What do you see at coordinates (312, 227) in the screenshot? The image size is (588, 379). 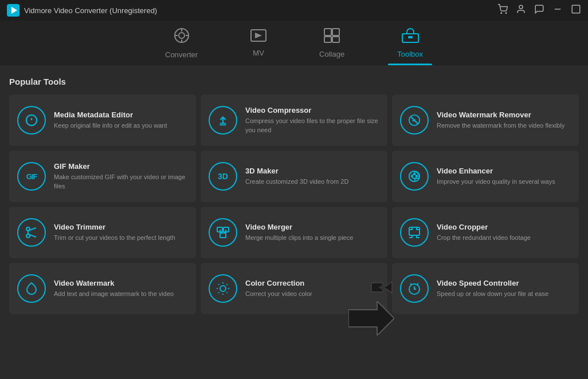 I see `video-merger-name: Video Merger` at bounding box center [312, 227].